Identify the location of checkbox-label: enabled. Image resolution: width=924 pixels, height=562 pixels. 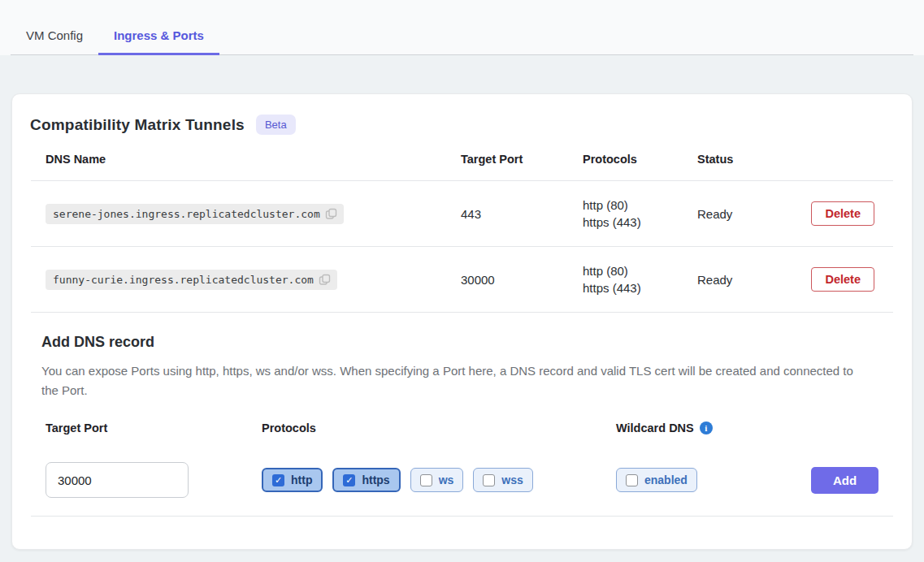
(666, 480).